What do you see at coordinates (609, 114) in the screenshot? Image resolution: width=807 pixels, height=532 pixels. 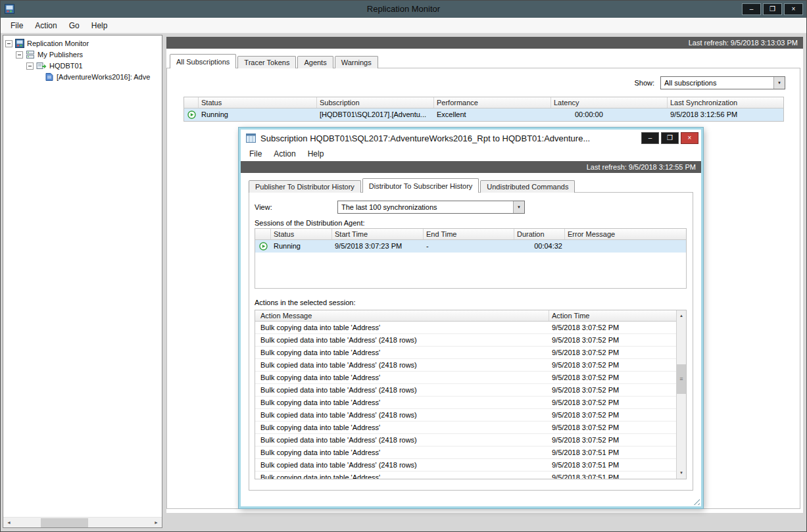 I see `latency-cell: 00:00:00` at bounding box center [609, 114].